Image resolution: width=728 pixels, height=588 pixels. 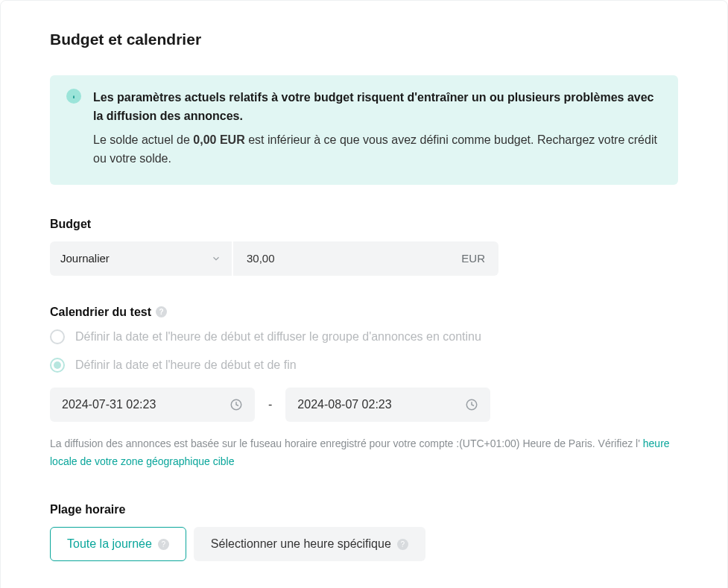 I want to click on schedule-label-text: Calendrier du test, so click(x=101, y=312).